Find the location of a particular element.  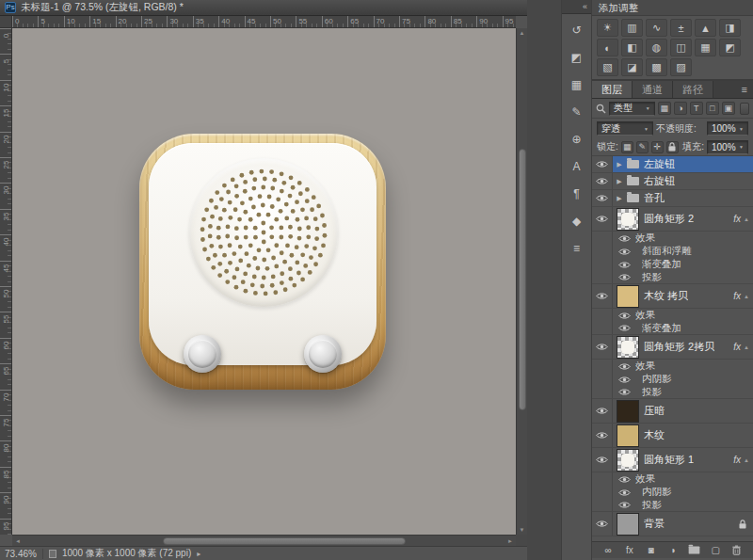

filter-type-layers-icon: T is located at coordinates (697, 108).